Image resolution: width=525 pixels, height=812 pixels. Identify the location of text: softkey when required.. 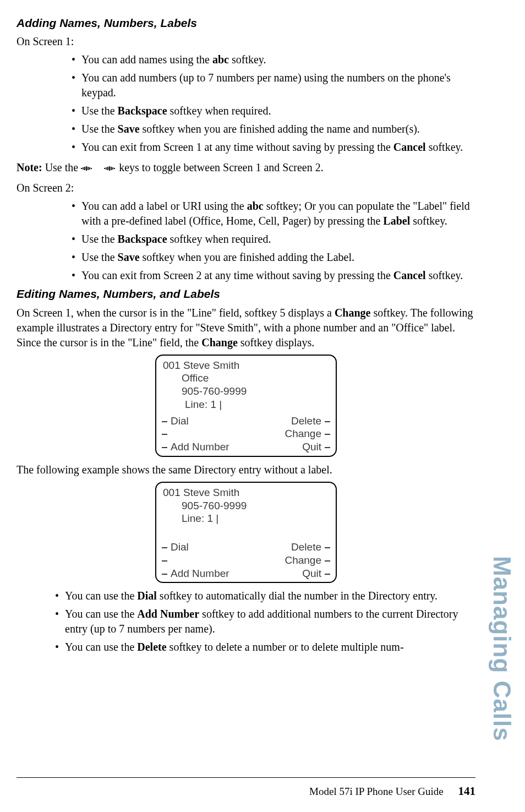
(219, 111).